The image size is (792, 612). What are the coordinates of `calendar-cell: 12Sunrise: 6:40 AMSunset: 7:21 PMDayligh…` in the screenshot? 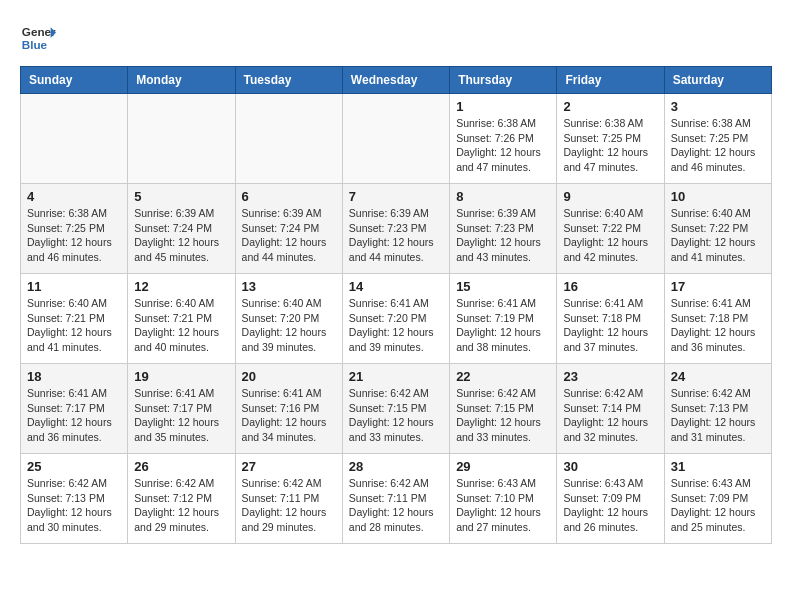 It's located at (182, 319).